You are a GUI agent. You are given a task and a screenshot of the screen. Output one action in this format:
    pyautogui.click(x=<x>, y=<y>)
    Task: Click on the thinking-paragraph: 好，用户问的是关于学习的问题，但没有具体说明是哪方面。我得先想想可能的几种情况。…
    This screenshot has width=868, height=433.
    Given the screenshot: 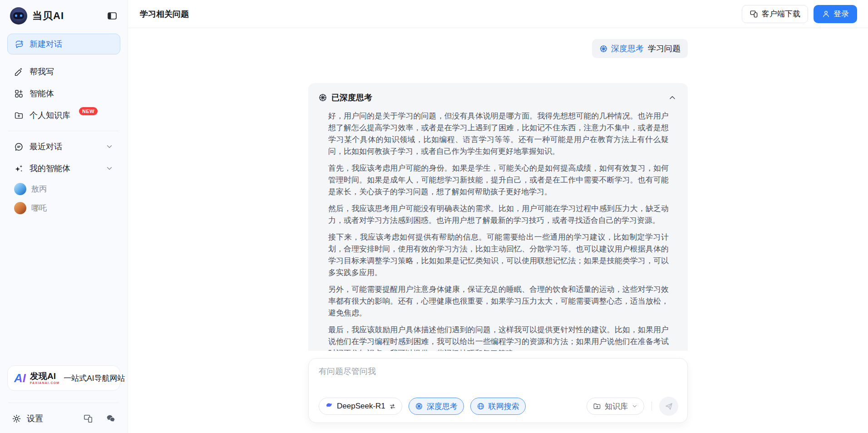 What is the action you would take?
    pyautogui.click(x=498, y=134)
    